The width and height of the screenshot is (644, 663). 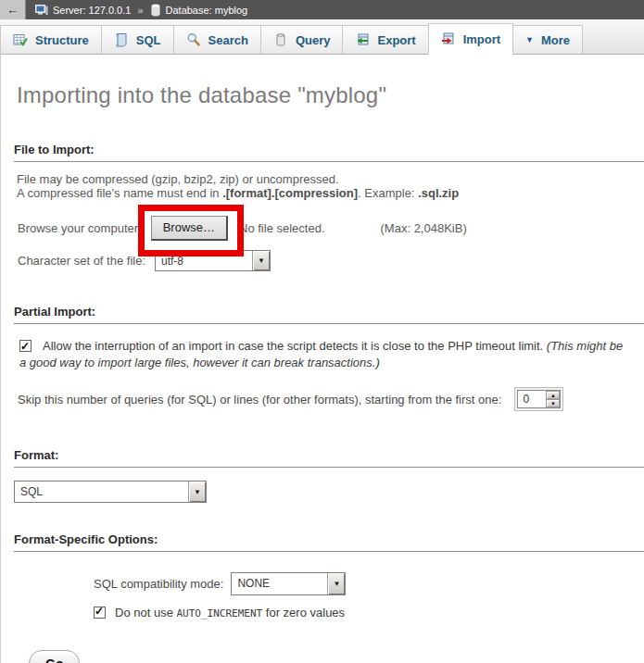 I want to click on file-to-import-heading: File to Import:, so click(x=329, y=152).